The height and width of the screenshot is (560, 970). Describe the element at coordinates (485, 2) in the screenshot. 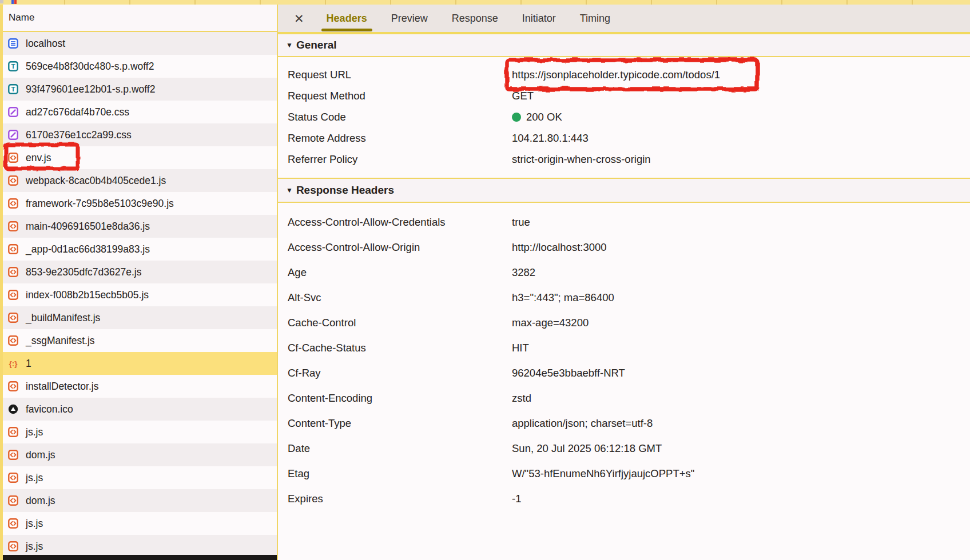

I see `network-overview-strip` at that location.